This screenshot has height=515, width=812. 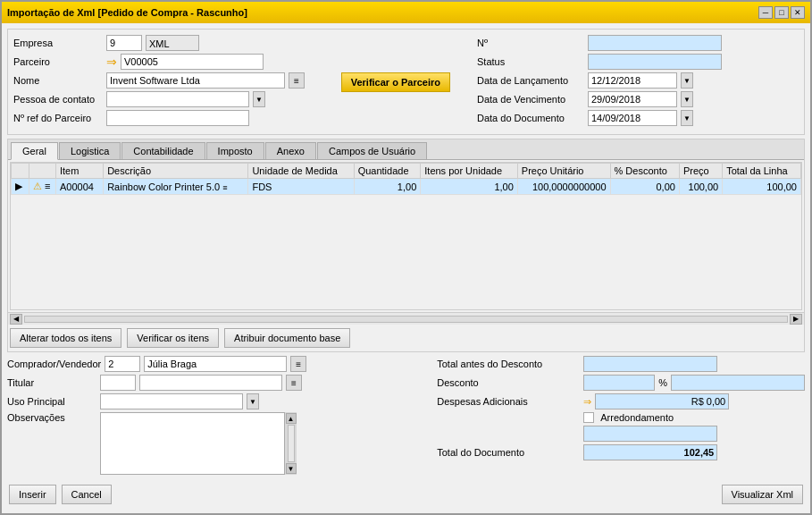 What do you see at coordinates (621, 364) in the screenshot?
I see `total-antes-desconto-row: Total antes do Desconto` at bounding box center [621, 364].